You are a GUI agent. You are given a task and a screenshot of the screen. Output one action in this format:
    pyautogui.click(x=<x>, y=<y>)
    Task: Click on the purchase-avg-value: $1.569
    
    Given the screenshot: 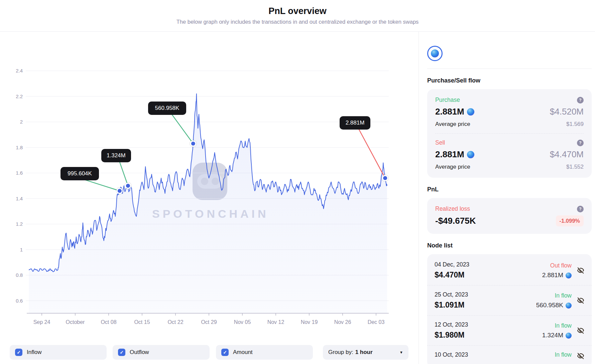 What is the action you would take?
    pyautogui.click(x=575, y=124)
    